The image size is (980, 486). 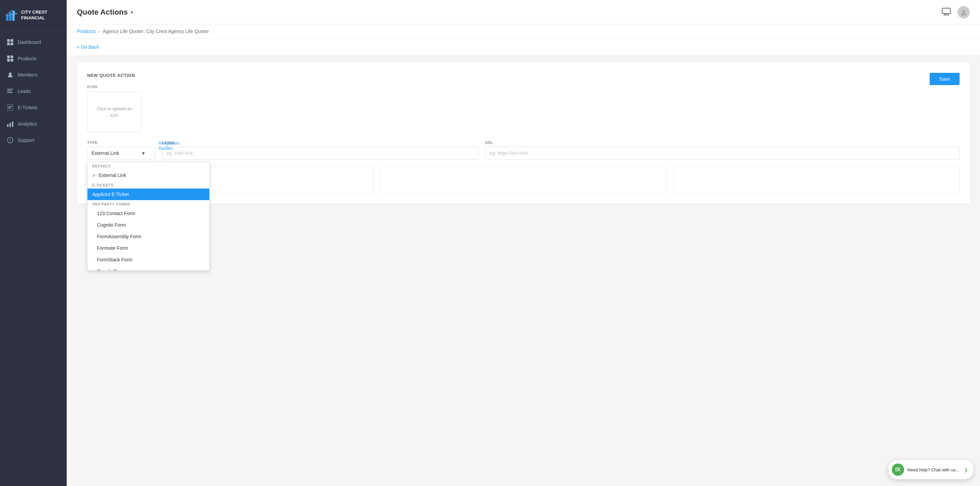 I want to click on logo-icon, so click(x=11, y=15).